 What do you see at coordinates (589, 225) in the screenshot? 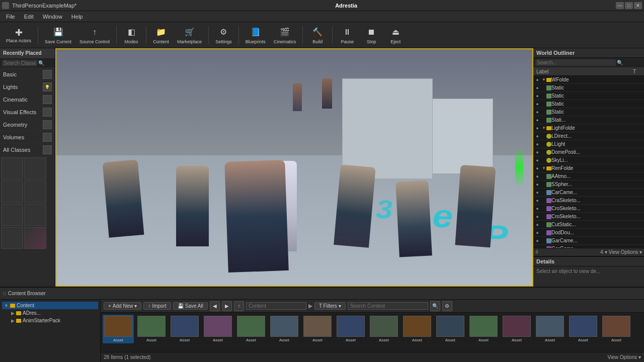
I see `outliner-item-cutstatic: ● CutStatic...` at bounding box center [589, 225].